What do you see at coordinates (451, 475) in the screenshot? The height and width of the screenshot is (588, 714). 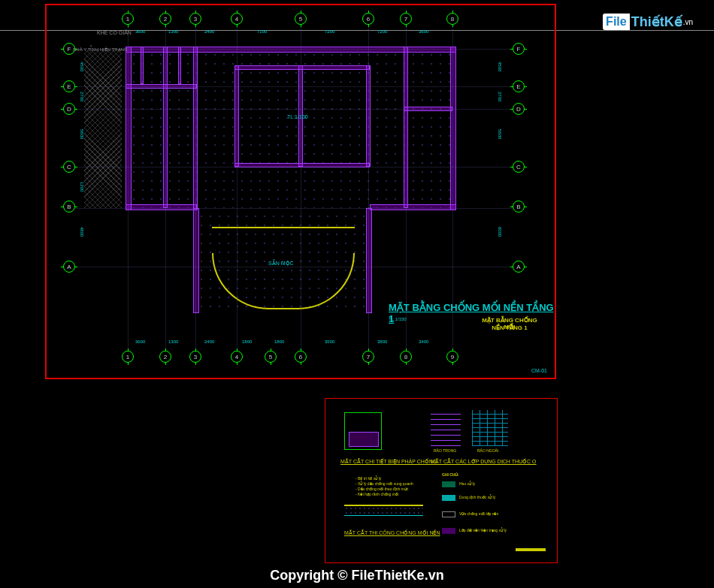 I see `legend-title: GHI CHÚ:` at bounding box center [451, 475].